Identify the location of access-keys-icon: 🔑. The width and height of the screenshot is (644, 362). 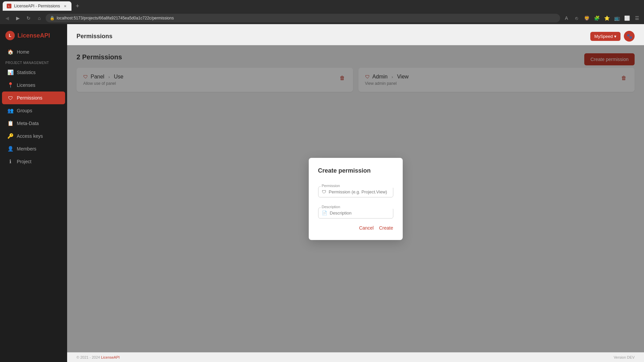
(10, 136).